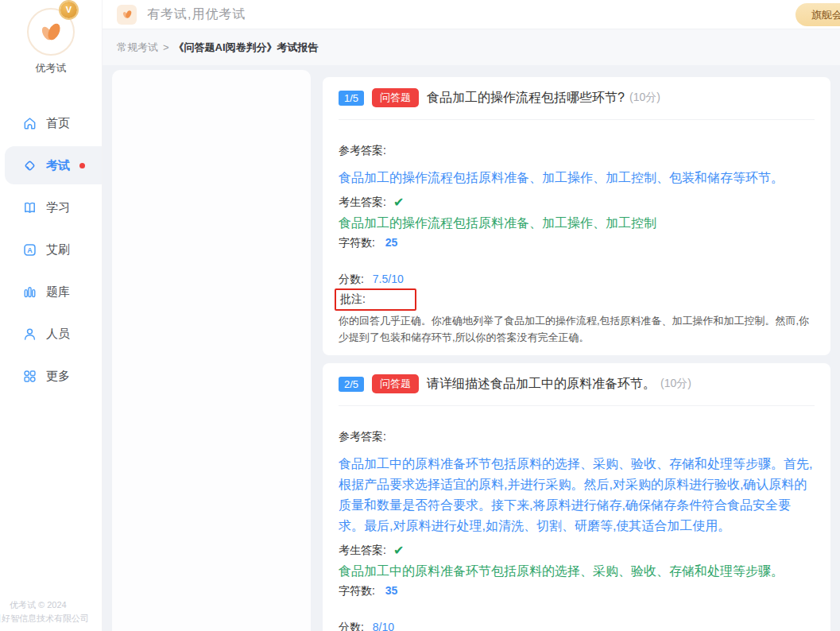 This screenshot has width=840, height=631. Describe the element at coordinates (246, 48) in the screenshot. I see `breadcrumb-current: 《问答题AI阅卷判分》考试报告` at that location.